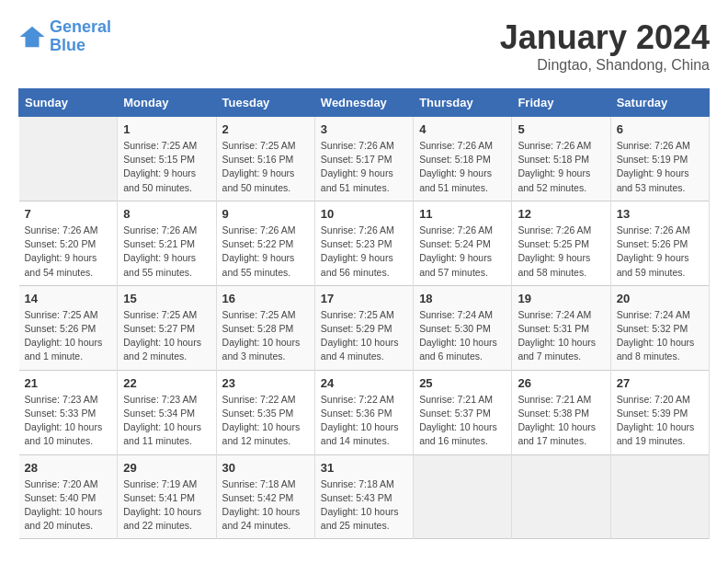  What do you see at coordinates (68, 506) in the screenshot?
I see `day-info: Sunrise: 7:20 AMSunset: 5:40 PMDaylight:…` at bounding box center [68, 506].